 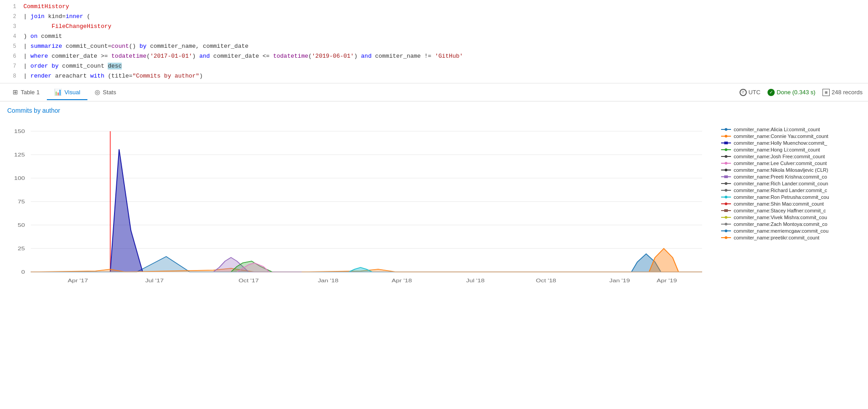 What do you see at coordinates (791, 156) in the screenshot?
I see `legend-item: commiter_name:Josh Free:commit_count` at bounding box center [791, 156].